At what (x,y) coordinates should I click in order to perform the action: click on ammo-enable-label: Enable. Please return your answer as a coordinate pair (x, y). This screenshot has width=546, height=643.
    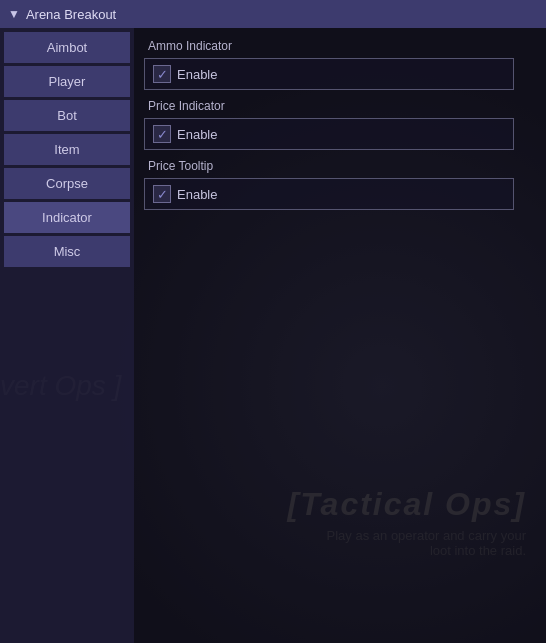
    Looking at the image, I should click on (197, 74).